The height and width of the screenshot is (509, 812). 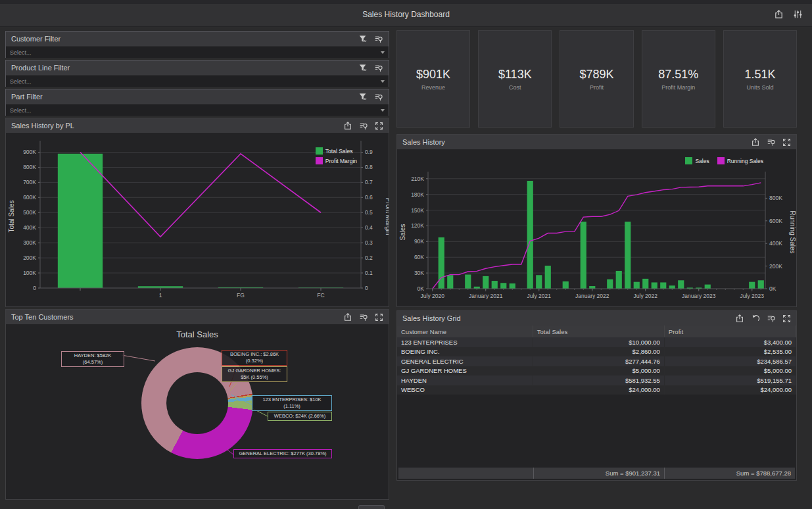 What do you see at coordinates (598, 331) in the screenshot?
I see `grid-column-header: Total Sales` at bounding box center [598, 331].